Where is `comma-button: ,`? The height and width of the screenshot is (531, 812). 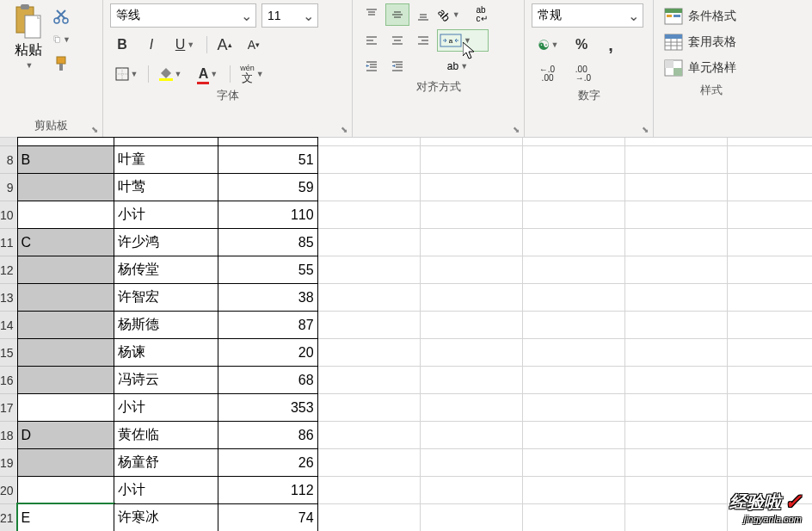
comma-button: , is located at coordinates (611, 45).